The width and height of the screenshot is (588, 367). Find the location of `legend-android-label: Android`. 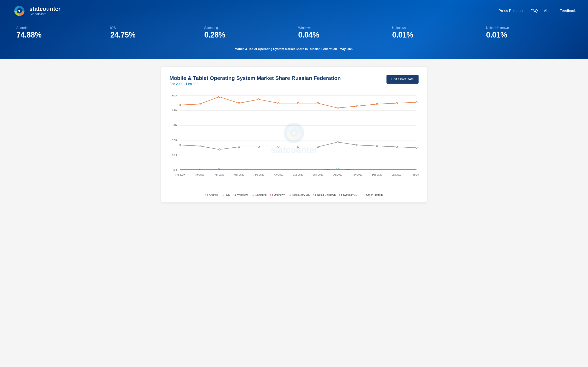

legend-android-label: Android is located at coordinates (214, 195).